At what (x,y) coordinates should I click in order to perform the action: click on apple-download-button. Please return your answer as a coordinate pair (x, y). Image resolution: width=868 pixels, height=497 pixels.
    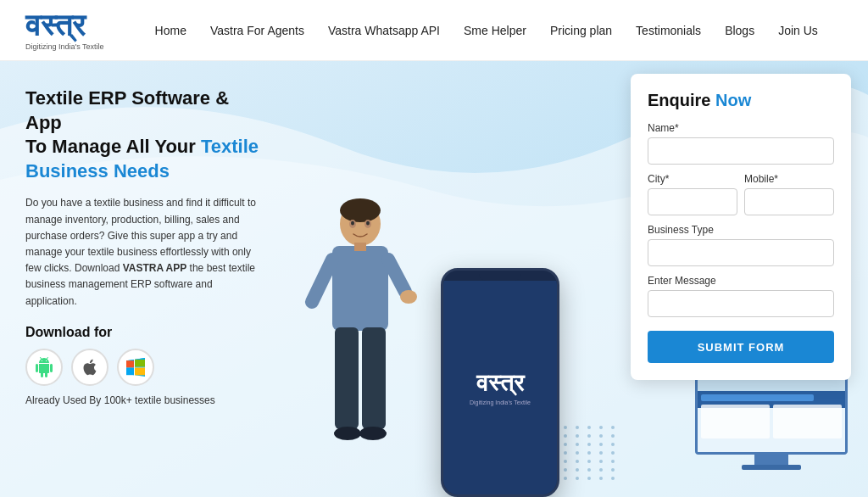
    Looking at the image, I should click on (90, 367).